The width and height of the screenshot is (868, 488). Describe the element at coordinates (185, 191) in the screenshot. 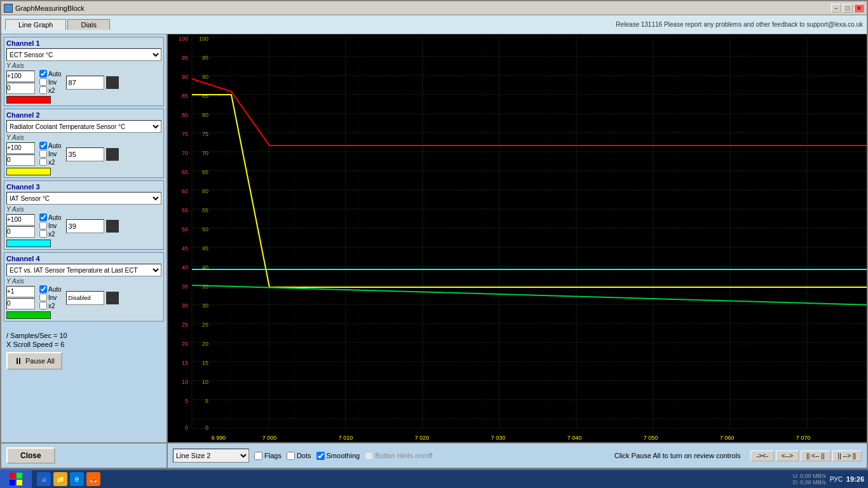

I see `svg-text: 60` at that location.